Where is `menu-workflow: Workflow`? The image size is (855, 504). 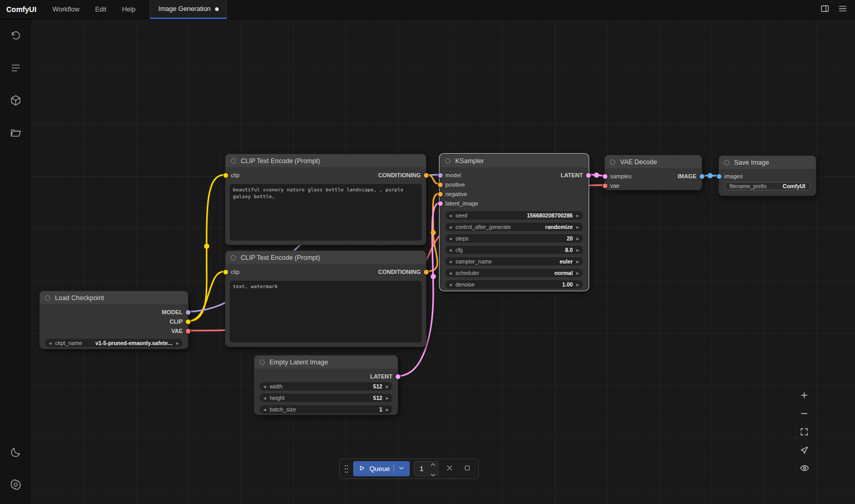
menu-workflow: Workflow is located at coordinates (66, 9).